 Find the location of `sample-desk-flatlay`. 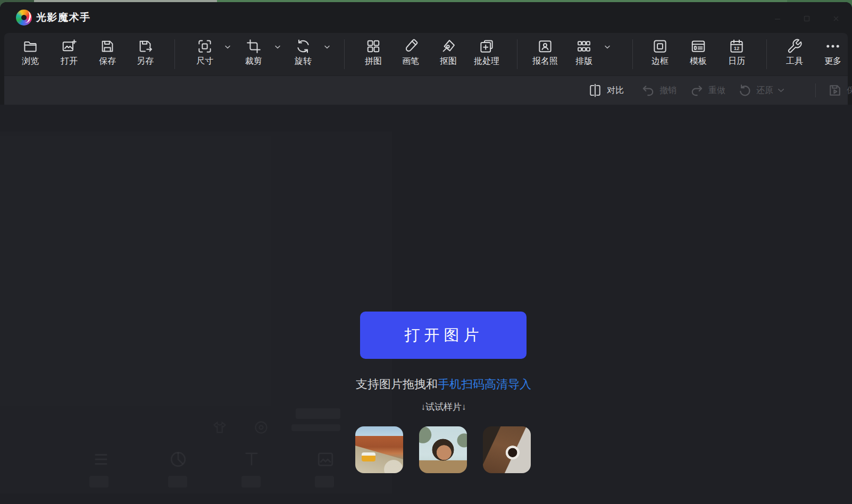

sample-desk-flatlay is located at coordinates (507, 450).